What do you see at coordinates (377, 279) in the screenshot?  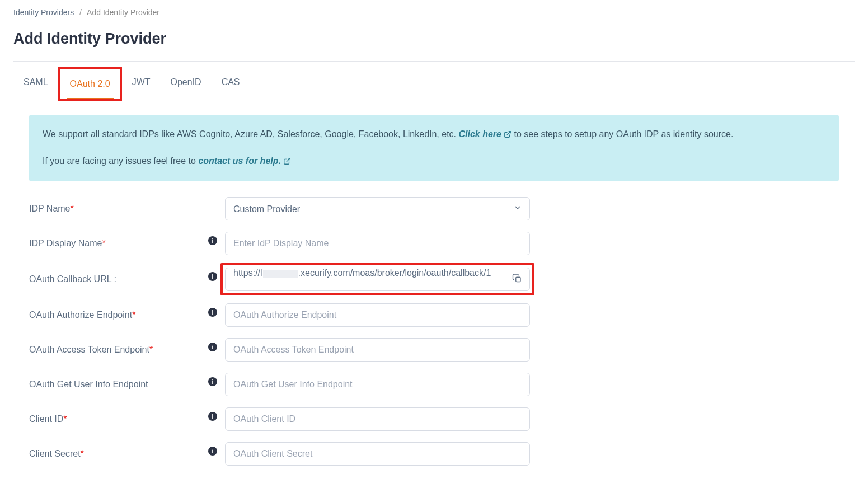 I see `callback-url-field: https://l.xecurify.com/moas/broker/login…` at bounding box center [377, 279].